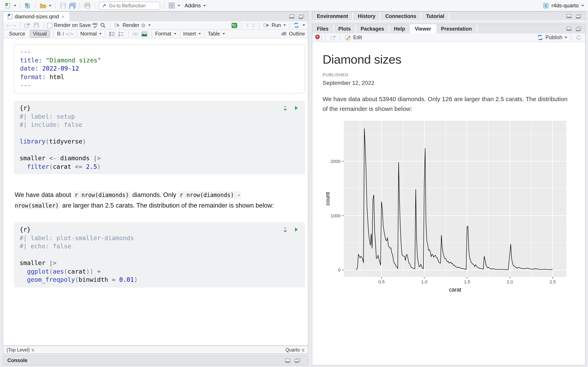 This screenshot has height=367, width=588. Describe the element at coordinates (546, 6) in the screenshot. I see `svg-text: R` at that location.